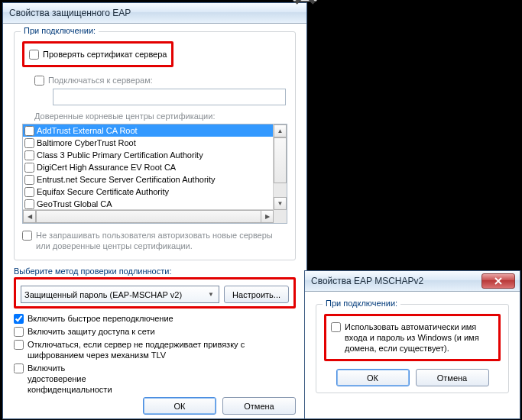  Describe the element at coordinates (367, 281) in the screenshot. I see `window-title: Свойства EAP MSCHAPv2` at that location.